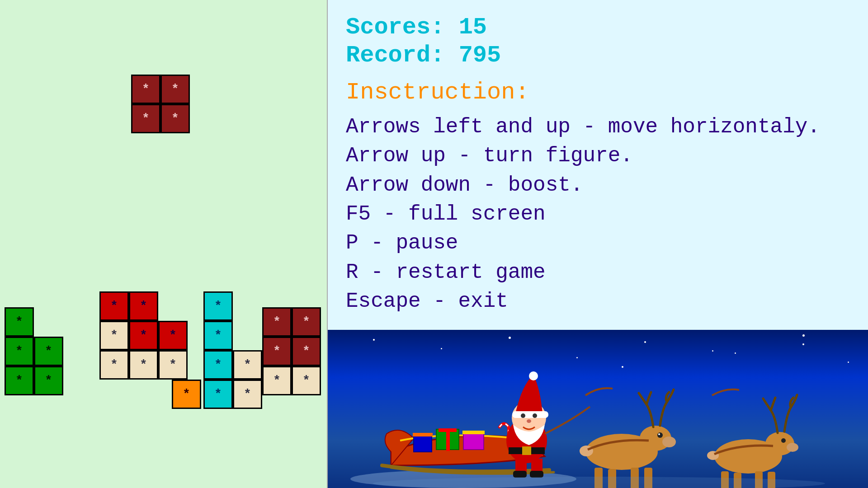 The width and height of the screenshot is (868, 488). I want to click on instruction-line-4: F5 - full screen, so click(598, 214).